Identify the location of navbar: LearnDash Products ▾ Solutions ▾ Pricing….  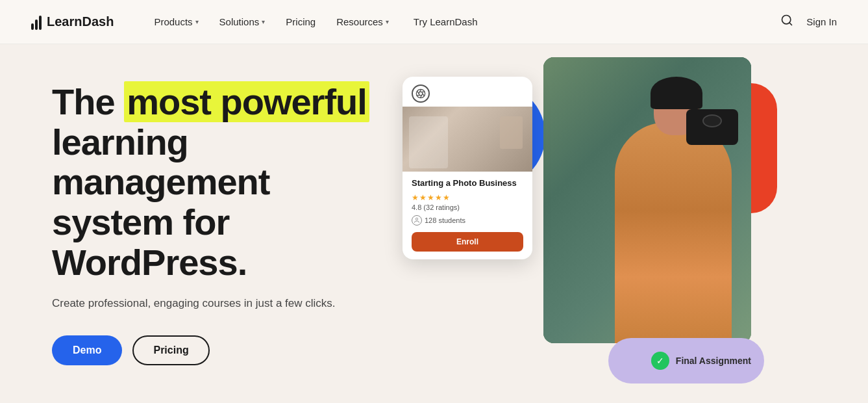
(434, 22).